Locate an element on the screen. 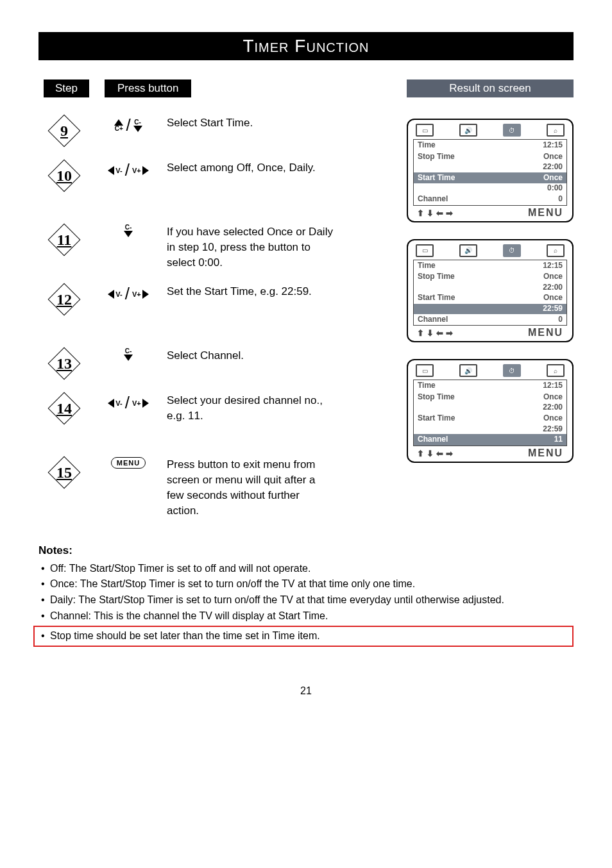 The height and width of the screenshot is (868, 612). step-description: Select Channel. is located at coordinates (250, 356).